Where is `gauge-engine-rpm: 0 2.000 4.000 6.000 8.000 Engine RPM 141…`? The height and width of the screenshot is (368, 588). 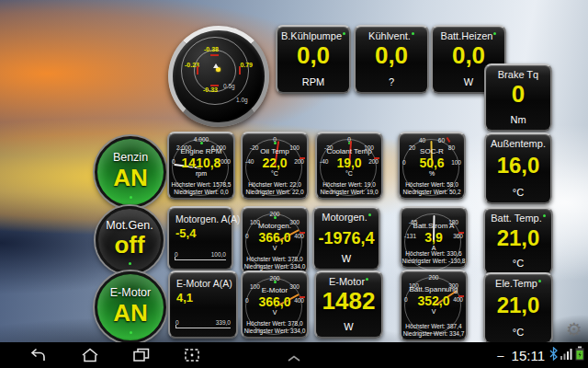
gauge-engine-rpm: 0 2.000 4.000 6.000 8.000 Engine RPM 141… is located at coordinates (201, 166).